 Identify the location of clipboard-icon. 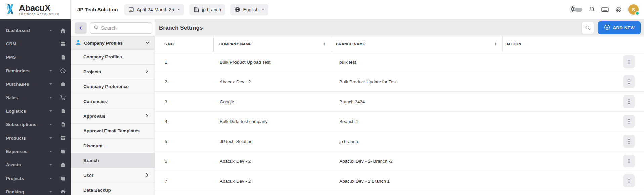
(63, 178).